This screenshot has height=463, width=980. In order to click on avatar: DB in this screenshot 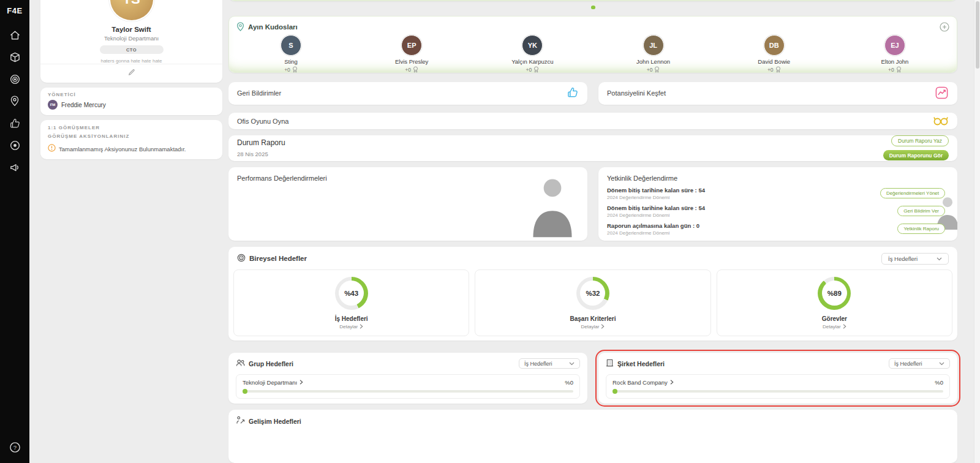, I will do `click(774, 45)`.